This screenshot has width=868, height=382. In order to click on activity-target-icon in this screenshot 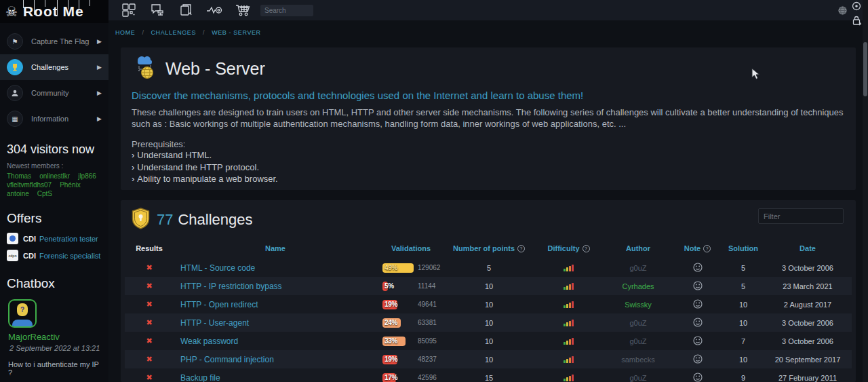, I will do `click(214, 10)`.